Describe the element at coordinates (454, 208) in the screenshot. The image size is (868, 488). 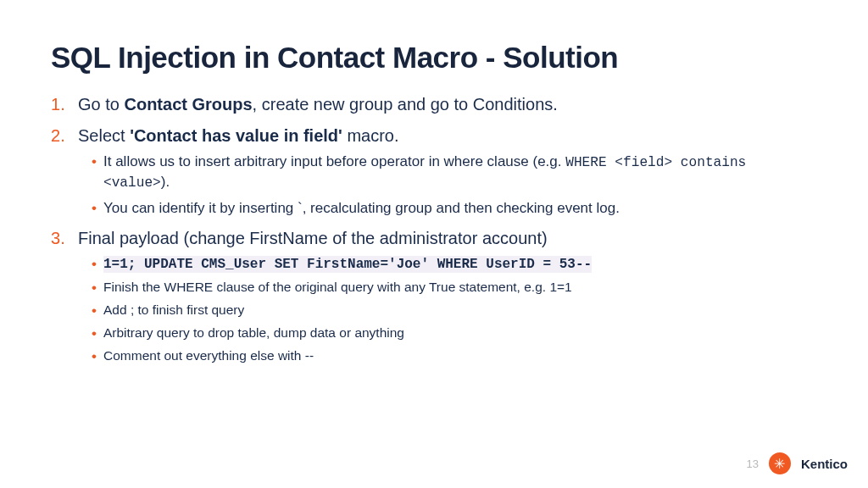
I see `step-2-sub-2: You can identify it by inserting `, reca…` at that location.